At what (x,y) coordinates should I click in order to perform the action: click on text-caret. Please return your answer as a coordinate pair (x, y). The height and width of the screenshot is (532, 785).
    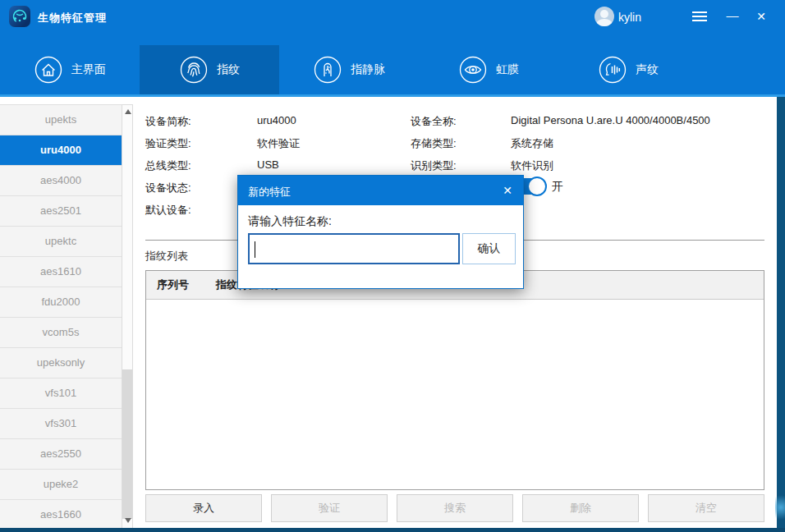
    Looking at the image, I should click on (255, 250).